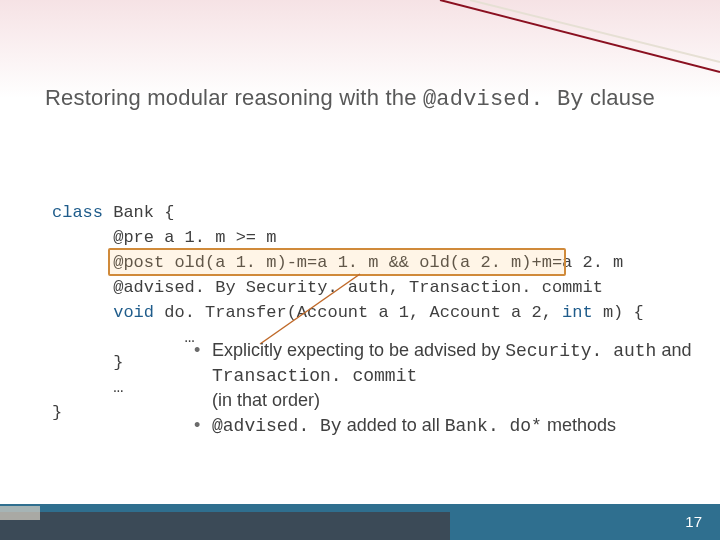 This screenshot has width=720, height=540. What do you see at coordinates (358, 312) in the screenshot?
I see `code-l5c: do. Transfer(Account a 1, Account a 2,` at bounding box center [358, 312].